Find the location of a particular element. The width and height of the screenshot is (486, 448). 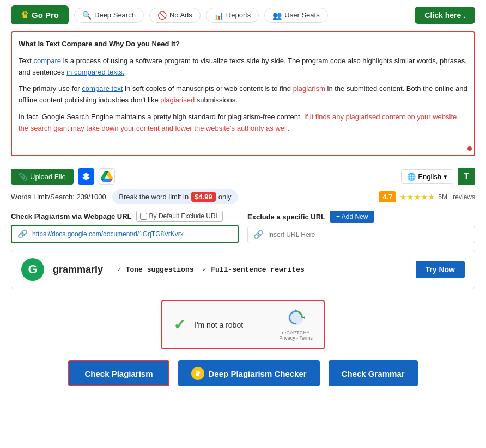

insert-url-wrapper: 🔗 is located at coordinates (361, 235).